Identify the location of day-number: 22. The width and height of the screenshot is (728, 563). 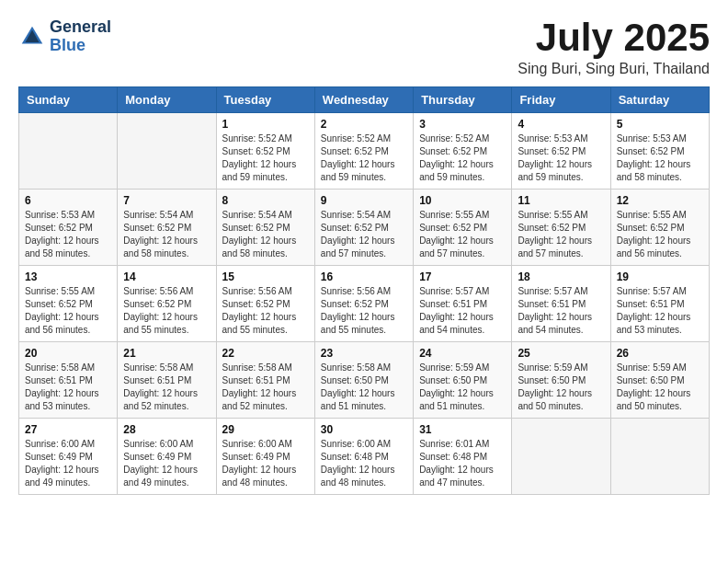
(266, 353).